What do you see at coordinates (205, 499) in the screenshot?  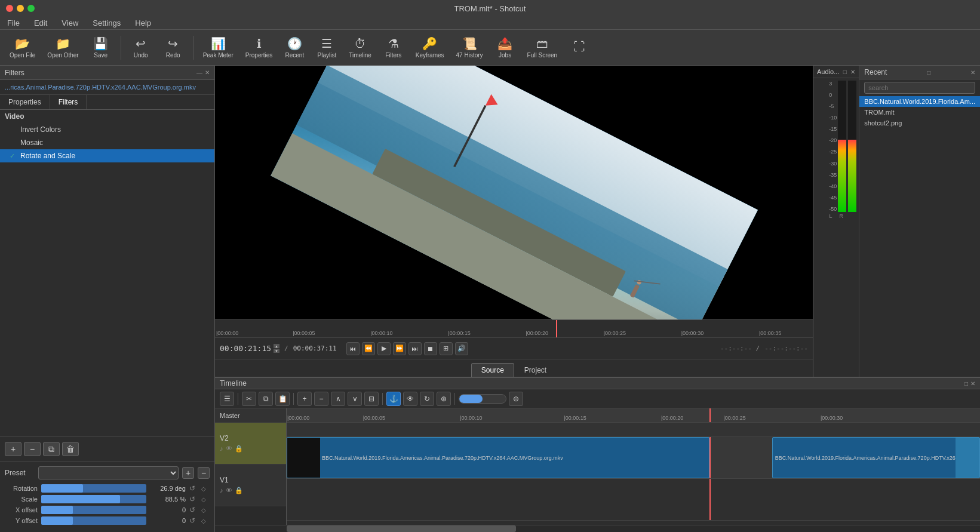 I see `scale-keyframe: ◇` at bounding box center [205, 499].